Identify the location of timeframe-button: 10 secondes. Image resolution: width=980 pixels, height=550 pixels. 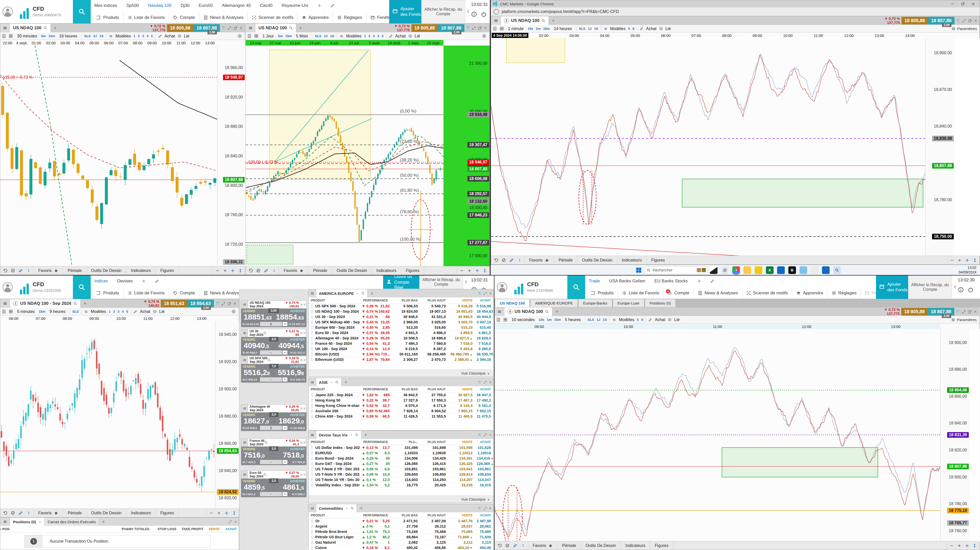
(523, 320).